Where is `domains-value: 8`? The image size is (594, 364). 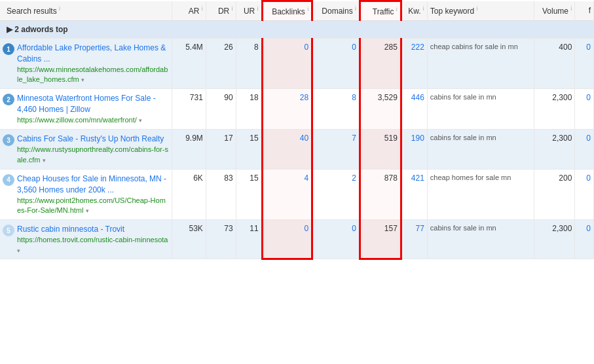
domains-value: 8 is located at coordinates (337, 109).